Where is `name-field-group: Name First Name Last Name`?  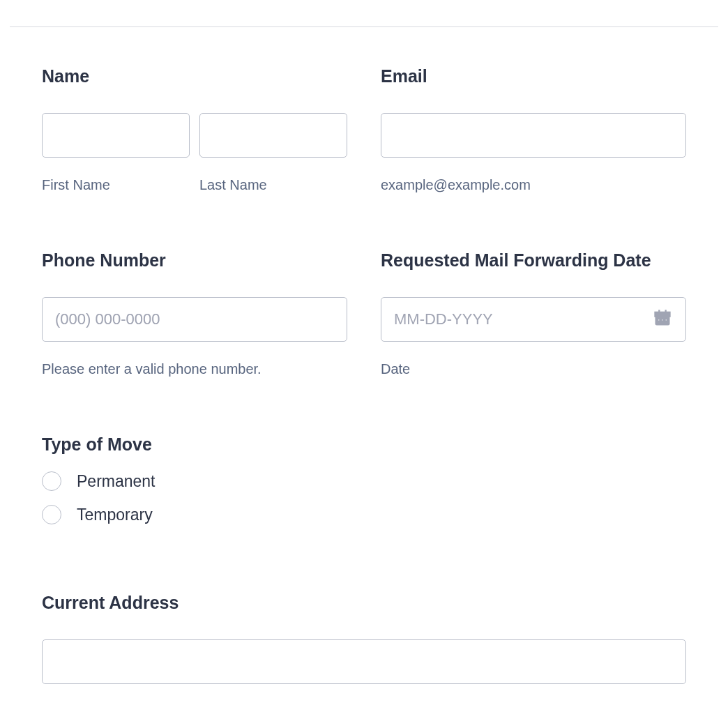 name-field-group: Name First Name Last Name is located at coordinates (195, 130).